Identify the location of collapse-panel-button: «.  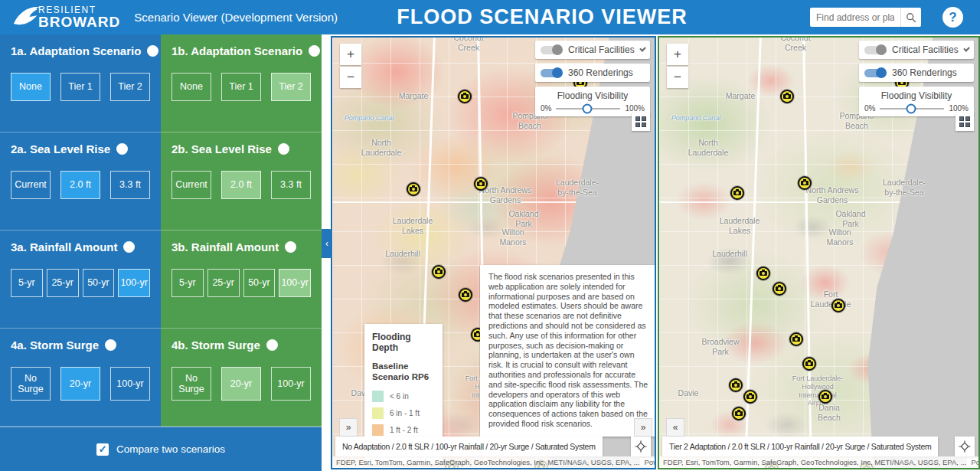
(675, 427).